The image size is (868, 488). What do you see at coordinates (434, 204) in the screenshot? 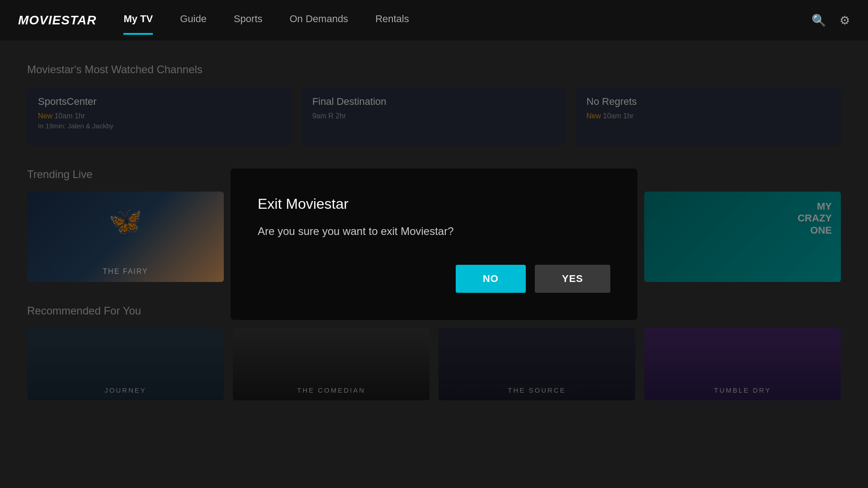
I see `modal-title: Exit Moviestar` at bounding box center [434, 204].